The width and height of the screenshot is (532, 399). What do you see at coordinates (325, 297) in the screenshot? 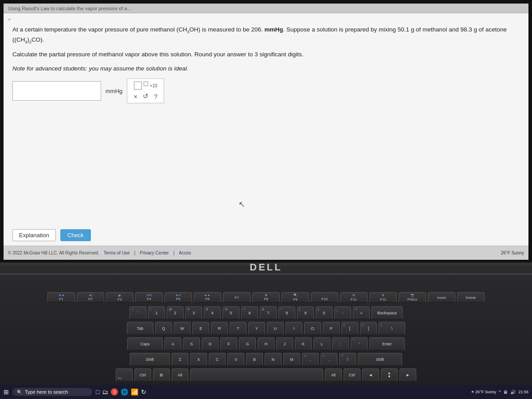
I see `key-f10: ... F10` at bounding box center [325, 297].